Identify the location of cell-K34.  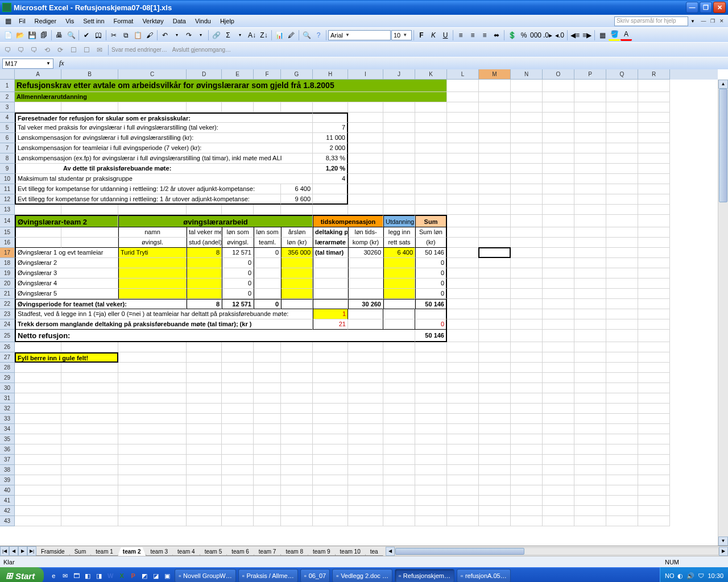
(431, 429).